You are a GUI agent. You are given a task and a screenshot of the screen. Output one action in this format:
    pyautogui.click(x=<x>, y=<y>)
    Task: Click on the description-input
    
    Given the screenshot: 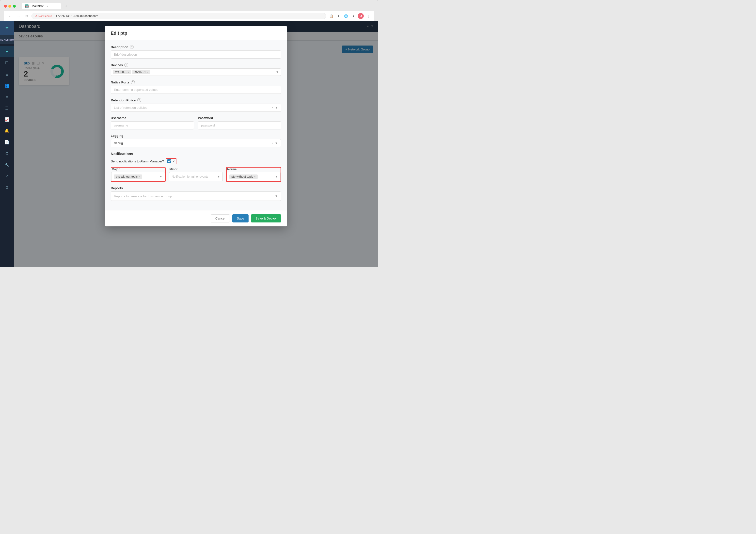 What is the action you would take?
    pyautogui.click(x=196, y=55)
    